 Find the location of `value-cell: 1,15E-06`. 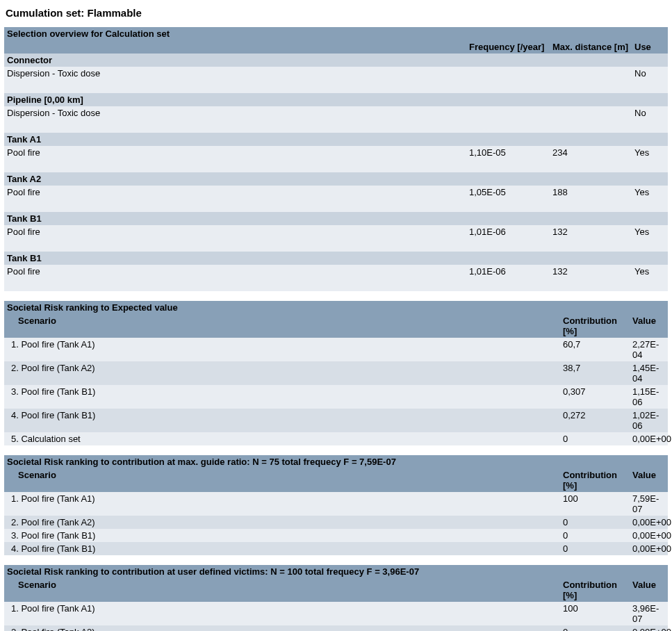

value-cell: 1,15E-06 is located at coordinates (649, 397).